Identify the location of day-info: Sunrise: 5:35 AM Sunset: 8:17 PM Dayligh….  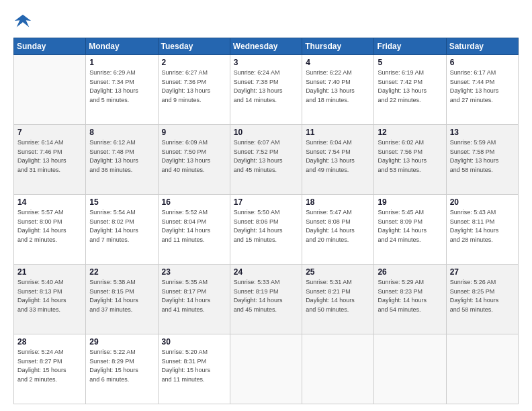
(194, 296).